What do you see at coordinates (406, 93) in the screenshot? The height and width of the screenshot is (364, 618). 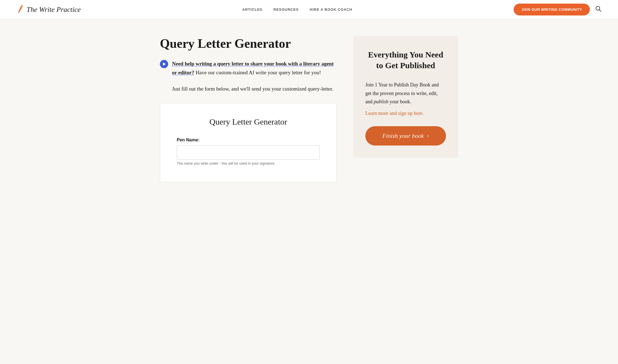 I see `sidebar-body-text: Join 1 Year to Publish Day Book and get …` at bounding box center [406, 93].